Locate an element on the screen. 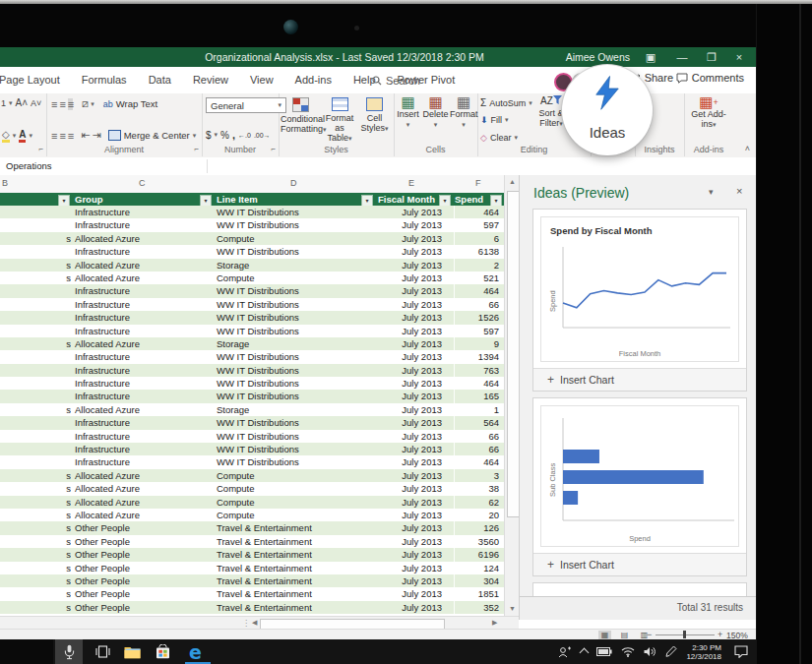 This screenshot has height=664, width=812. filter-button: ▾ is located at coordinates (445, 201).